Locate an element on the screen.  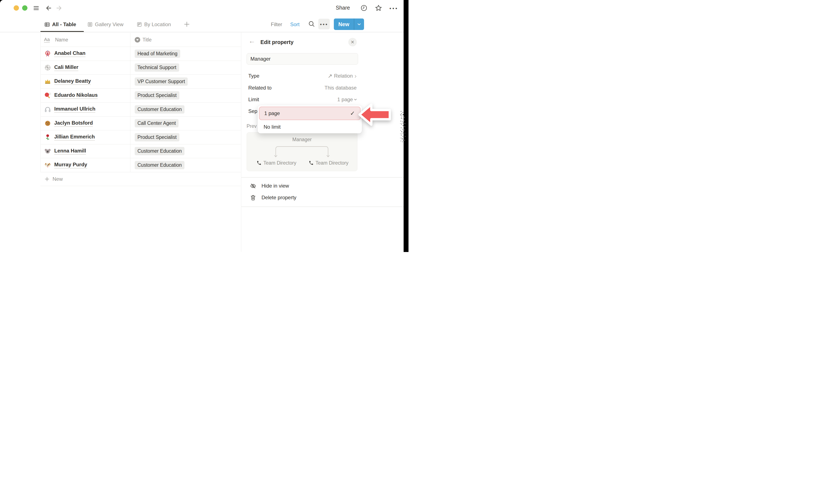
title-tag: Technical Support is located at coordinates (157, 67).